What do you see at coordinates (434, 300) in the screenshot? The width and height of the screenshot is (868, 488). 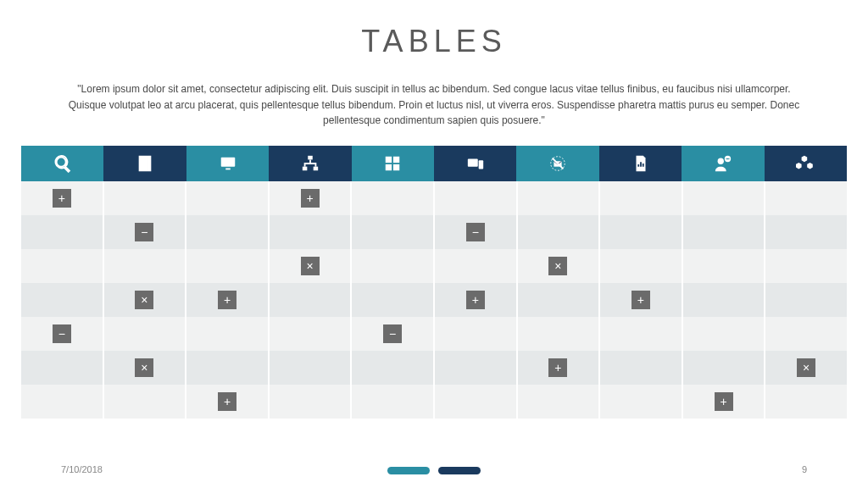 I see `table-row: ×+++` at bounding box center [434, 300].